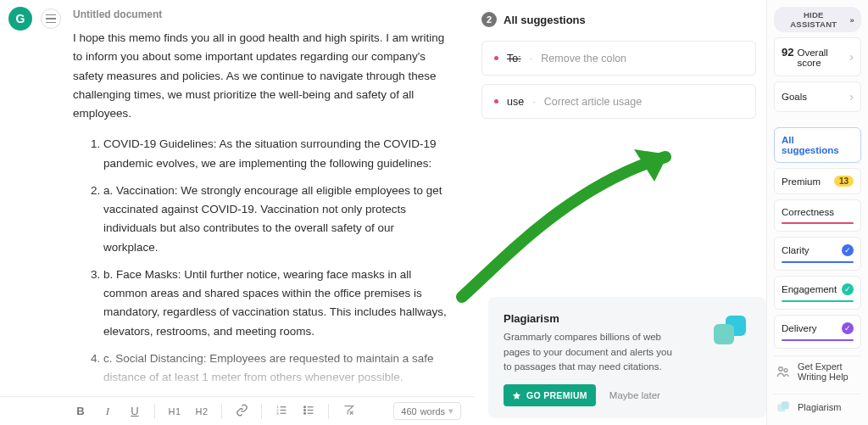  What do you see at coordinates (237, 411) in the screenshot?
I see `format-toolbar: B I U H1 H2 123 460 words` at bounding box center [237, 411].